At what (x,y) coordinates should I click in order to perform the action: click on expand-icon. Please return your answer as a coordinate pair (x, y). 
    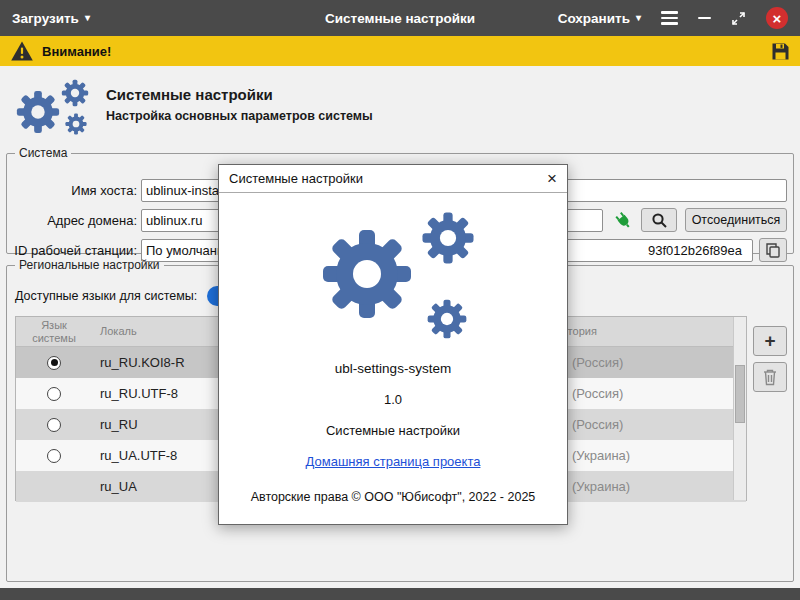
    Looking at the image, I should click on (738, 18).